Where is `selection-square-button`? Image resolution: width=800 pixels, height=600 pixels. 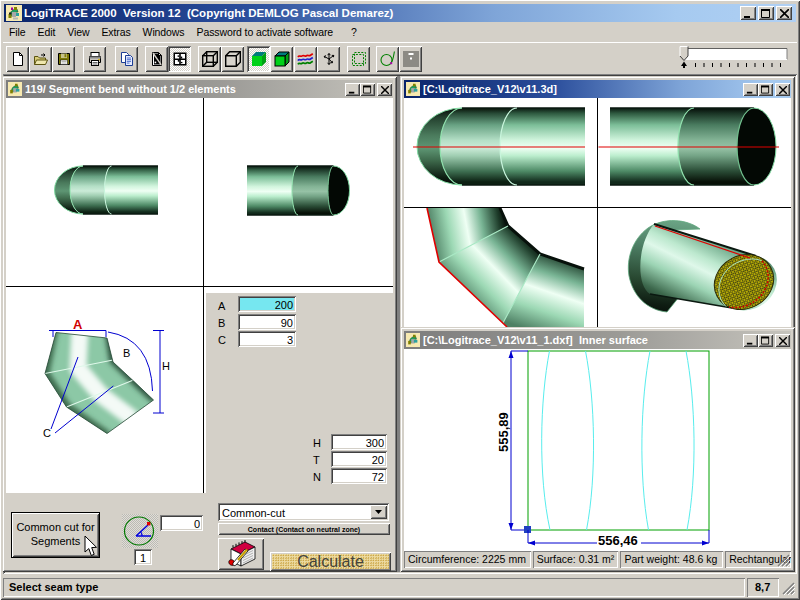 selection-square-button is located at coordinates (358, 59).